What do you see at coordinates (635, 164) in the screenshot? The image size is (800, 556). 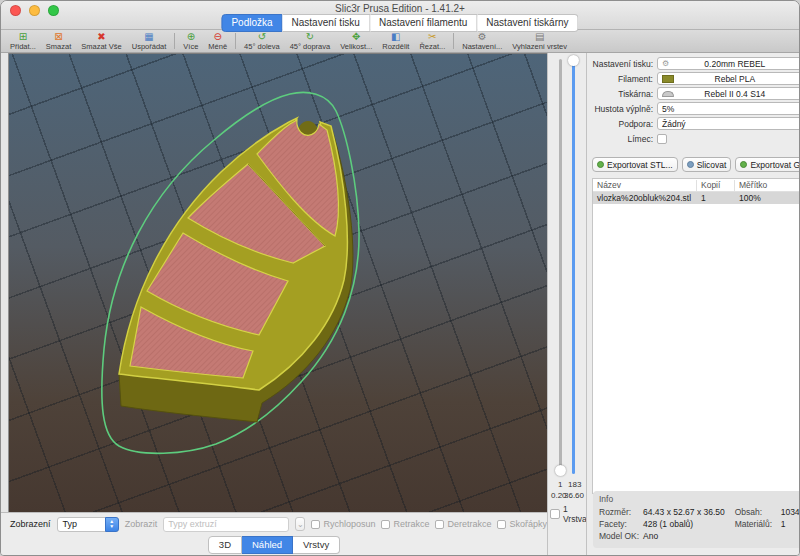 I see `export-stl-button: Exportovat STL...` at bounding box center [635, 164].